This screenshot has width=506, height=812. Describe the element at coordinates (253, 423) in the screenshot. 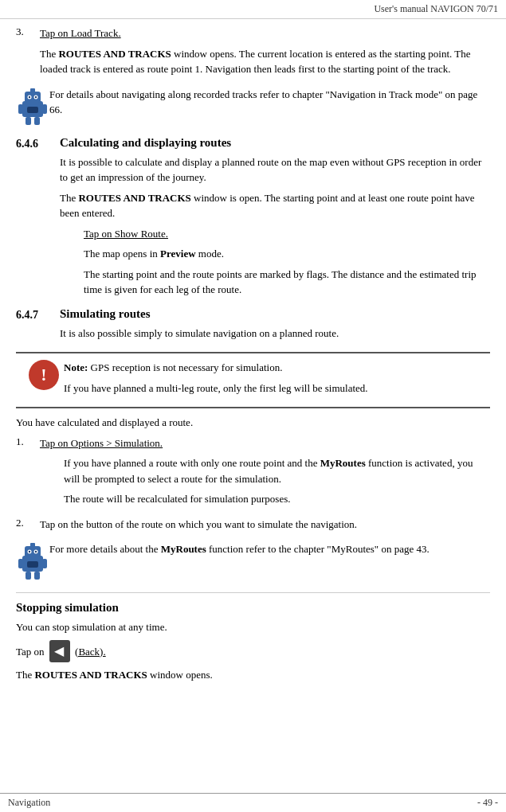

I see `simulation-prereq: You have calculated and displayed a rout…` at that location.